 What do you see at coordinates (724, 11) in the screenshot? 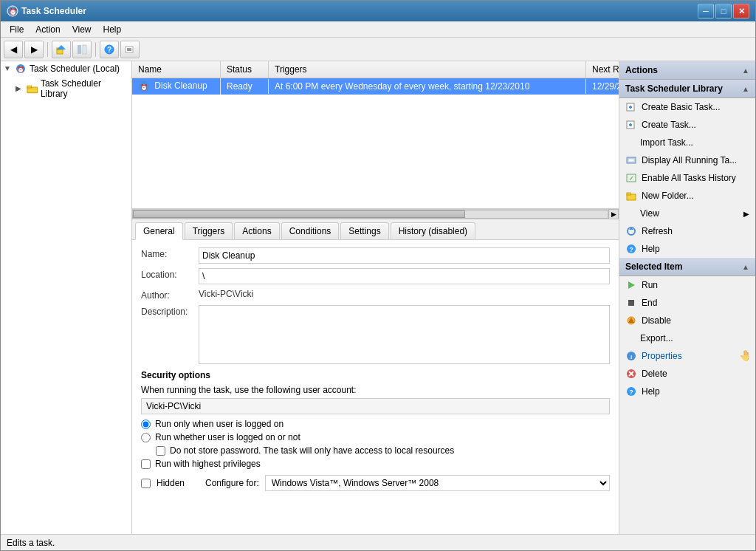
I see `maximize-button: □` at bounding box center [724, 11].